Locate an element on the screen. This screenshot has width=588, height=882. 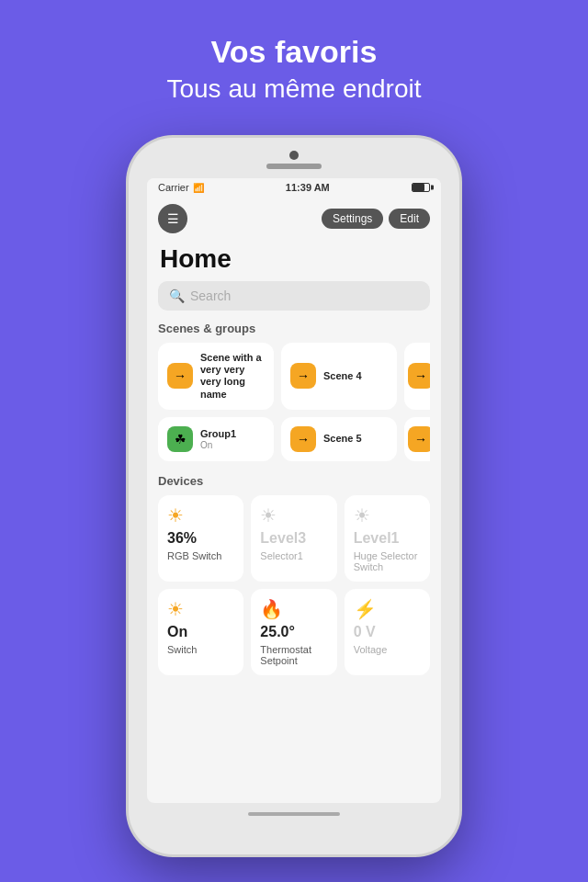
scenes-section-title: Scenes & groups is located at coordinates (294, 329).